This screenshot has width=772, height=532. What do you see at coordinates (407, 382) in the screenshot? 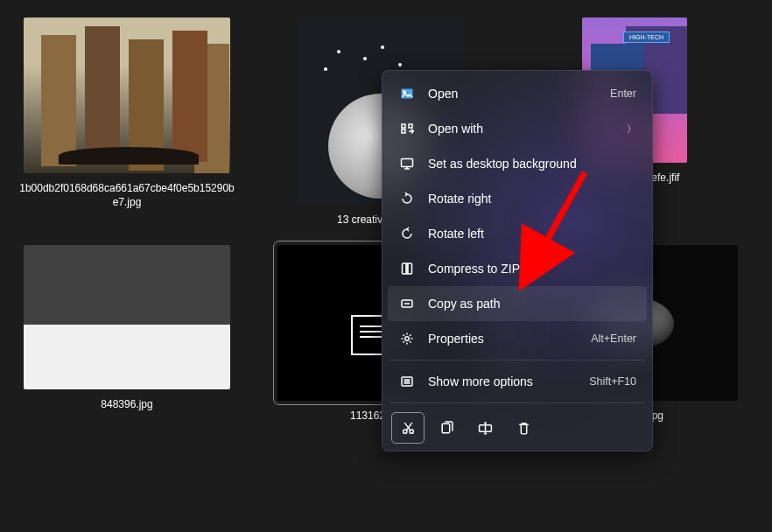
I see `show-more-icon` at bounding box center [407, 382].